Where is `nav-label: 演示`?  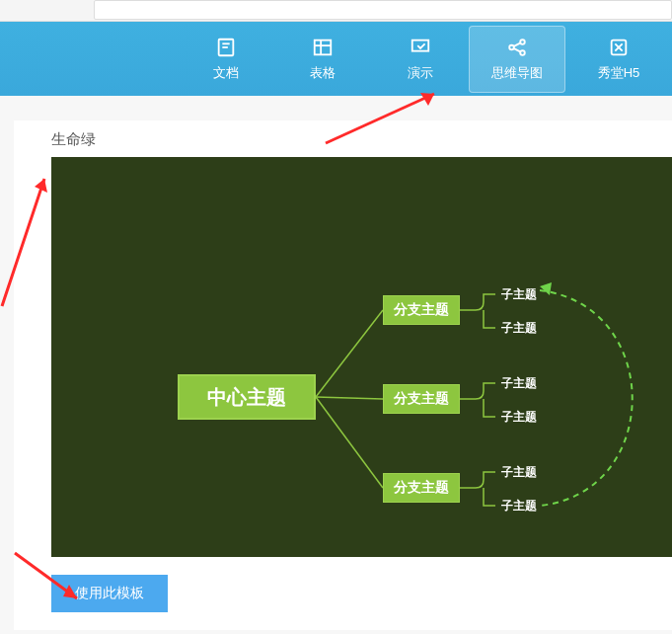
nav-label: 演示 is located at coordinates (420, 73).